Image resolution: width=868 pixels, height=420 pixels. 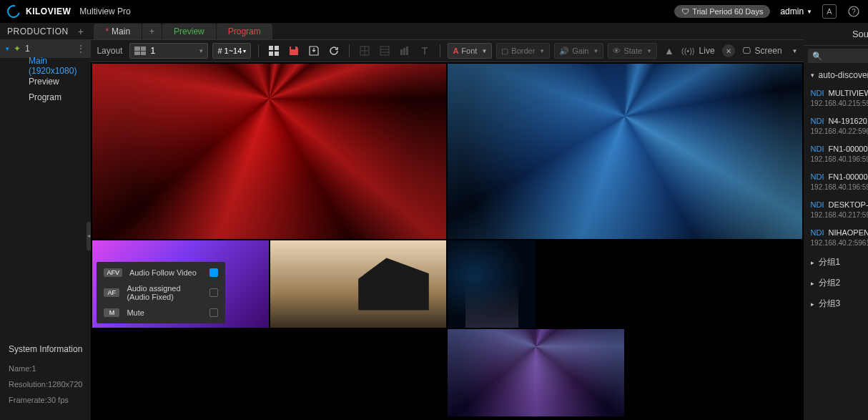 What do you see at coordinates (46, 349) in the screenshot?
I see `sys-info-title: System Information` at bounding box center [46, 349].